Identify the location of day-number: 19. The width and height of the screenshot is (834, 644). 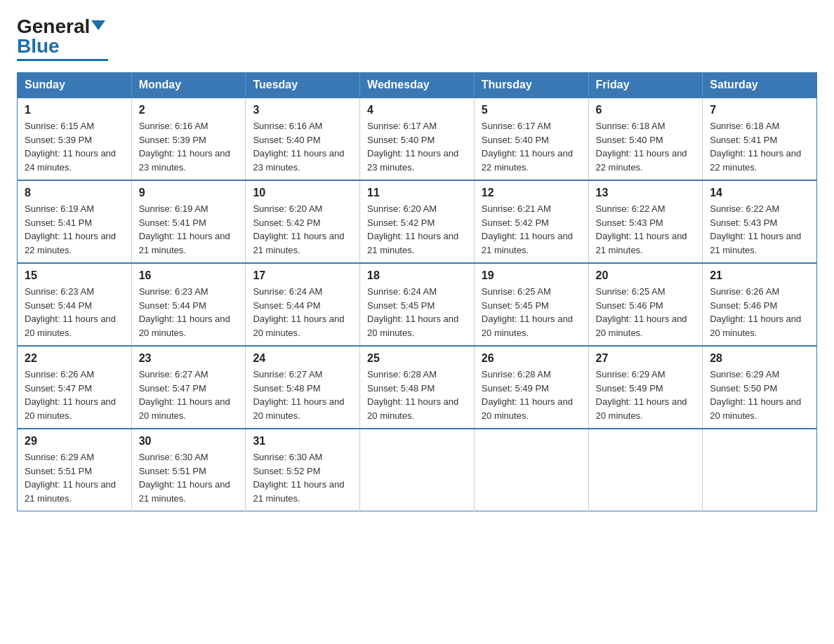
(531, 276).